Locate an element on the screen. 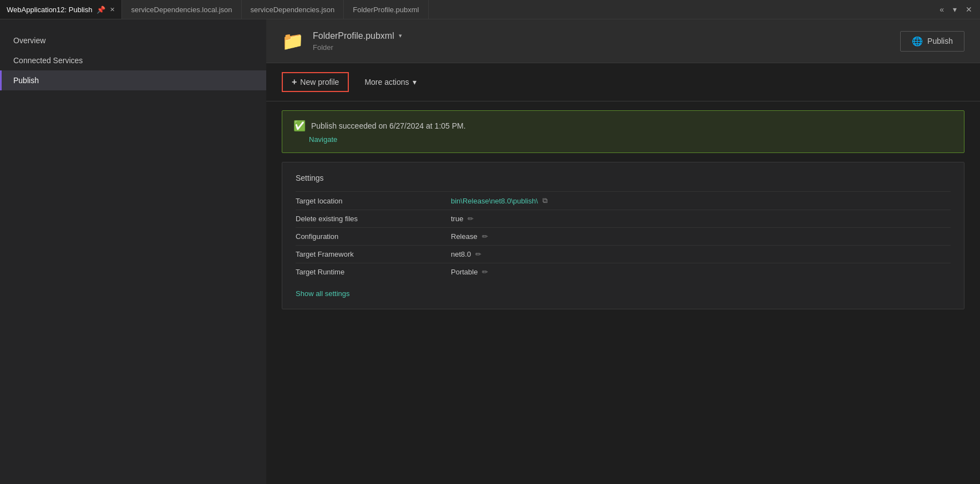 Image resolution: width=980 pixels, height=484 pixels. more-actions-button: More actions ▾ is located at coordinates (390, 82).